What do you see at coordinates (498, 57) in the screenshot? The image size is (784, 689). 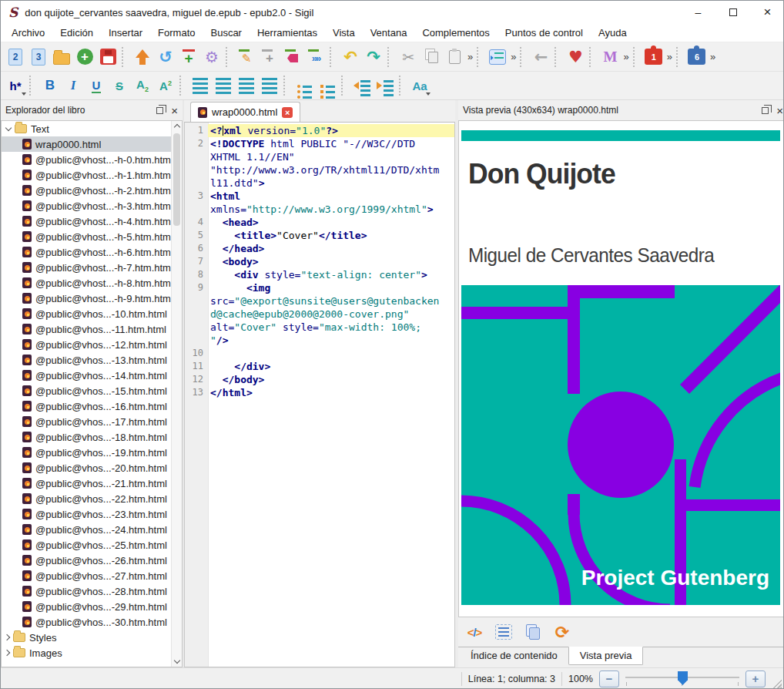 I see `split-marker-button` at bounding box center [498, 57].